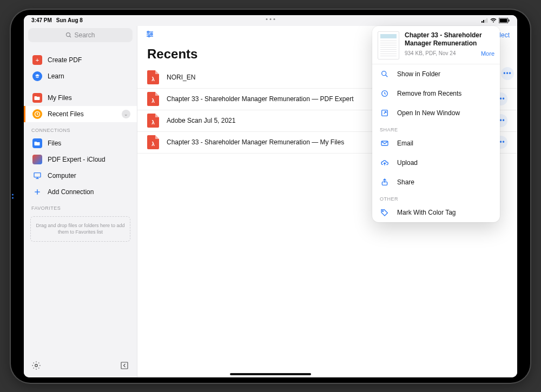  Describe the element at coordinates (89, 143) in the screenshot. I see `sidebar-item-label: Files` at that location.